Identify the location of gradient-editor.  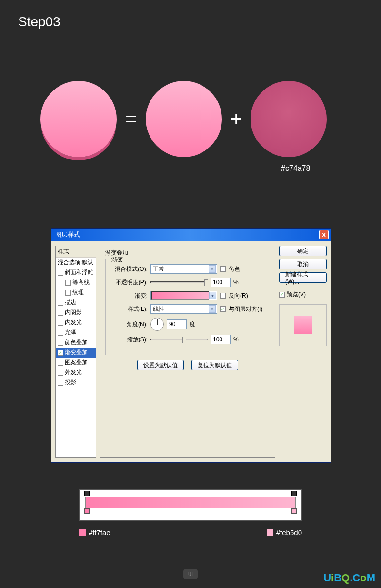
(190, 505).